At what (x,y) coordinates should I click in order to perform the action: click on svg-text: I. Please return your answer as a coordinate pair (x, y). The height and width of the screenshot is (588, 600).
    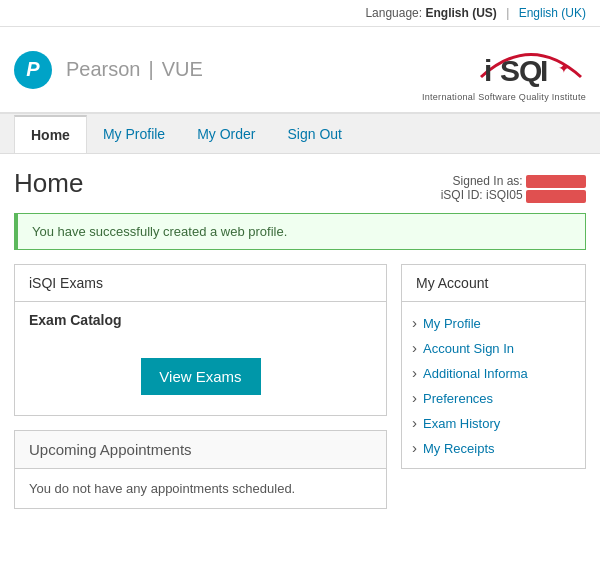
    Looking at the image, I should click on (544, 70).